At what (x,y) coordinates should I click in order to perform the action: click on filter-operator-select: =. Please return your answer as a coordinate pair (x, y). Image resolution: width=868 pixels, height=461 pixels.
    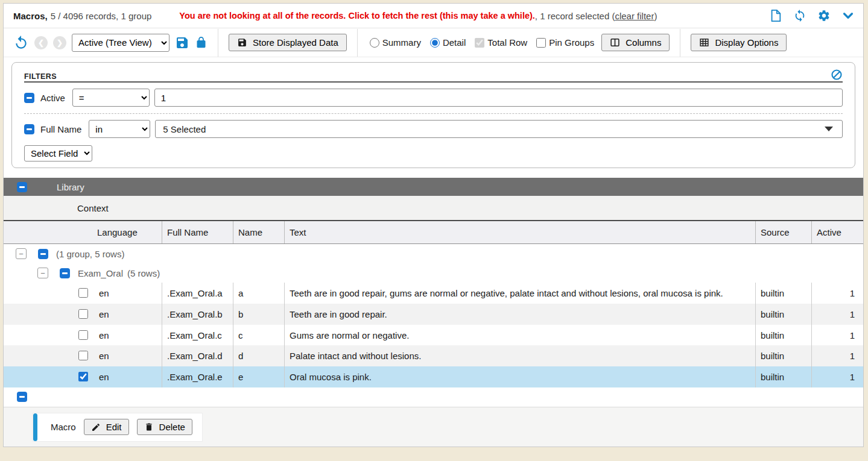
    Looking at the image, I should click on (111, 98).